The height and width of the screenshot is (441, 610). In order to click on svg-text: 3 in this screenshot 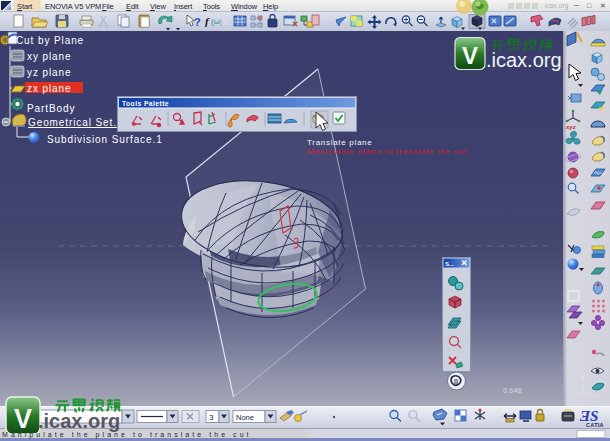, I will do `click(212, 418)`.